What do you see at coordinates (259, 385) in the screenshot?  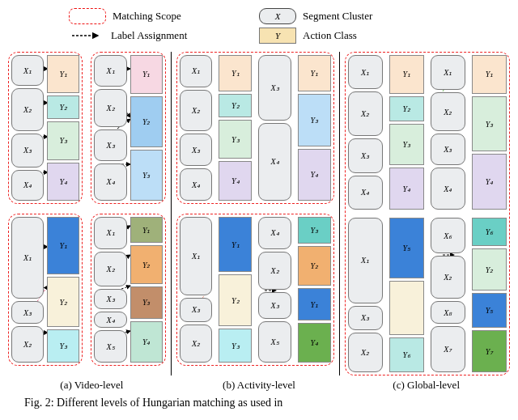 I see `cap-b: (b) Activity-level` at bounding box center [259, 385].